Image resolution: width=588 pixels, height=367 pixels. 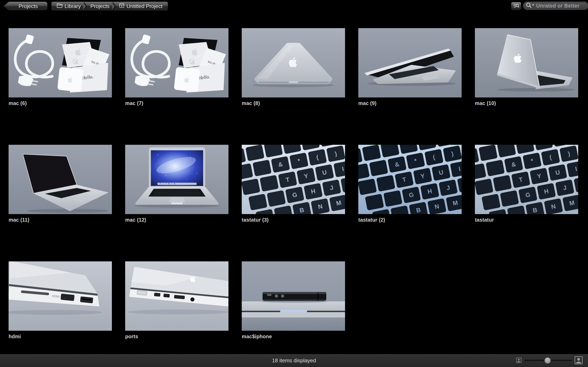 What do you see at coordinates (294, 203) in the screenshot?
I see `photo-cell: &*()-=TYUIOPGHJKL;BNM<>? tastatur (3)` at bounding box center [294, 203].